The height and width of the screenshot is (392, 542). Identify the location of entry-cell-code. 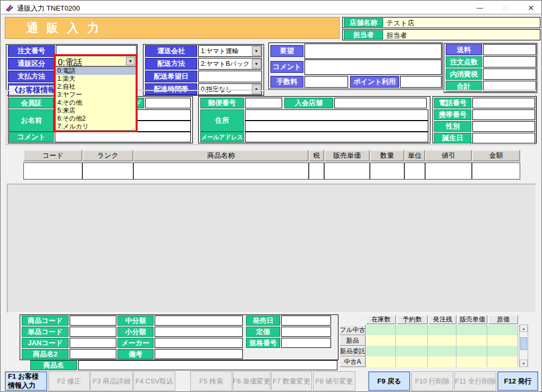
(53, 171).